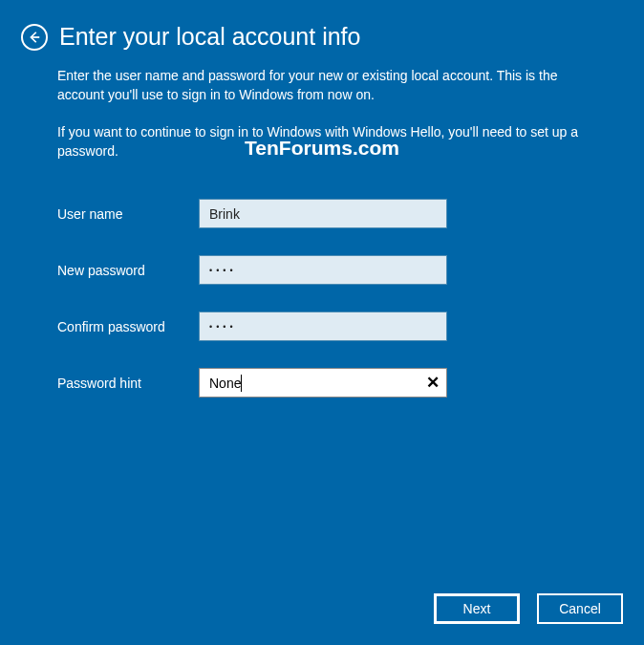 The height and width of the screenshot is (645, 644). Describe the element at coordinates (128, 270) in the screenshot. I see `newpassword-label: New password` at that location.